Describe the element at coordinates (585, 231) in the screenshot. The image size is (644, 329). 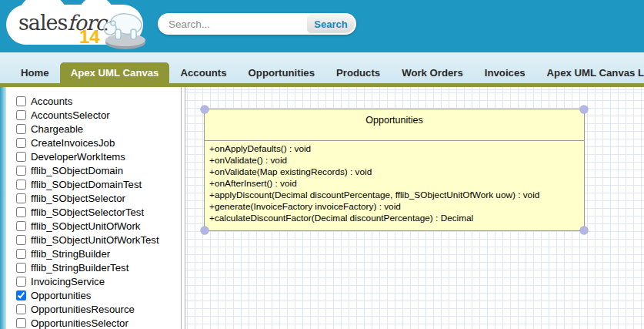
I see `resize-handle-bottom-right` at that location.